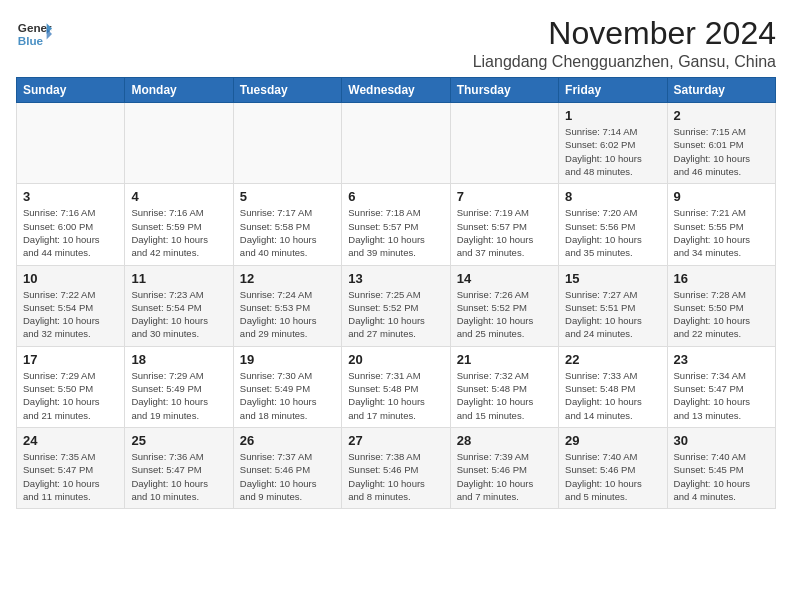 The height and width of the screenshot is (612, 792). I want to click on day-number: 1, so click(612, 116).